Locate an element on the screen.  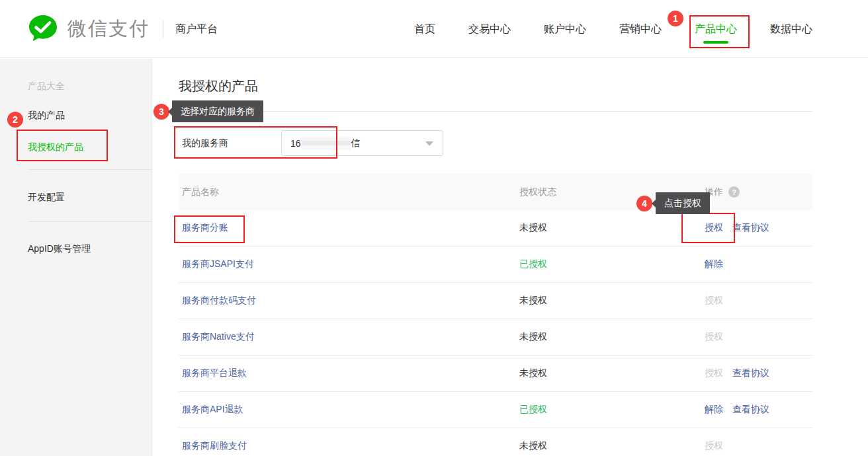
sidebar-item-dev-config: 开发配置 is located at coordinates (46, 198).